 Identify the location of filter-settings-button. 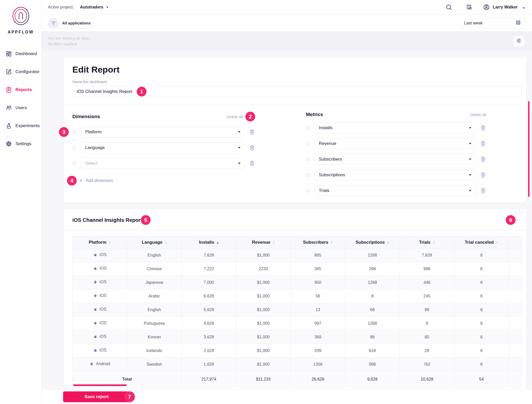
(519, 41).